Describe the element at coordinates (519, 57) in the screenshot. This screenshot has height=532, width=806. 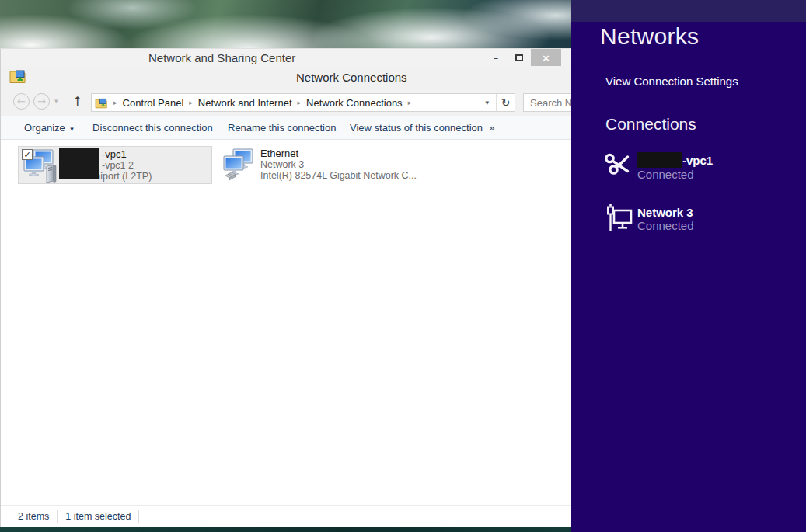
I see `maximize-button` at that location.